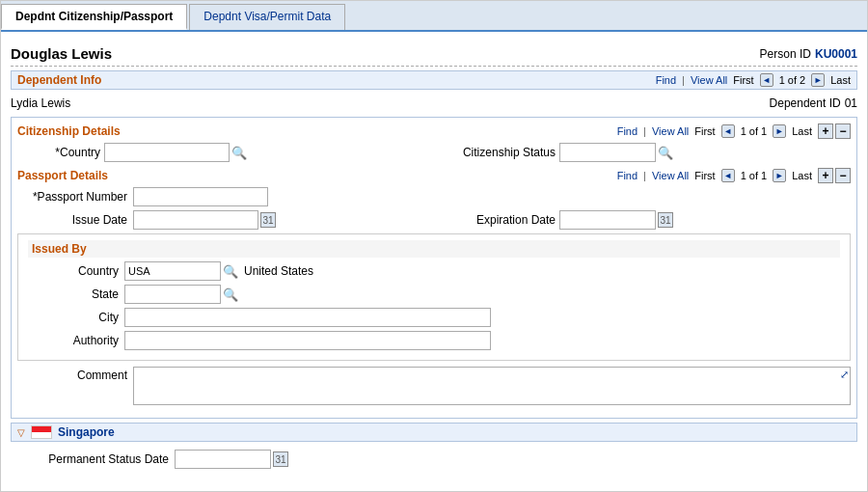 The width and height of the screenshot is (868, 492). I want to click on pass-nav-page: 1 of 1, so click(754, 176).